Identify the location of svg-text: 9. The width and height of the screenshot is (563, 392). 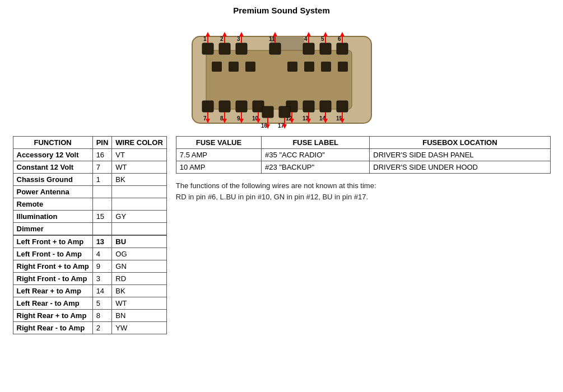
(239, 119).